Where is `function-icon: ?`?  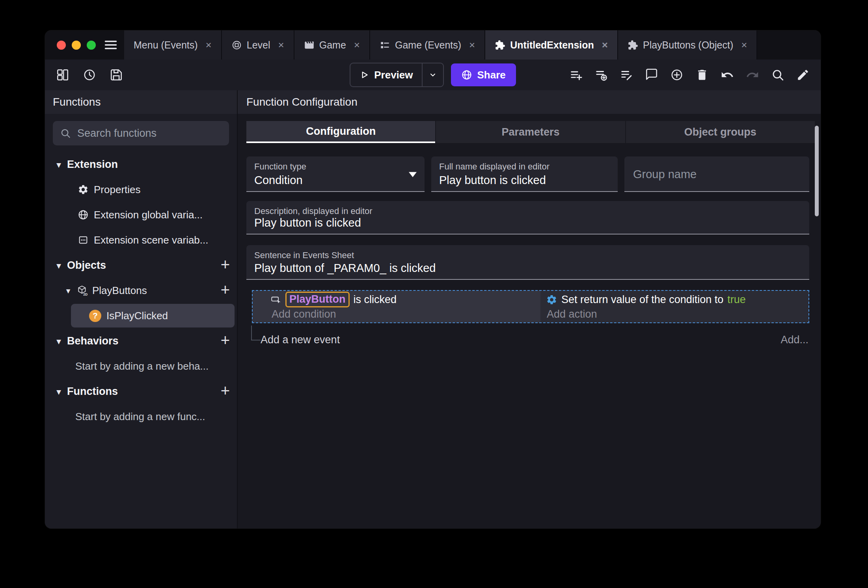 function-icon: ? is located at coordinates (95, 316).